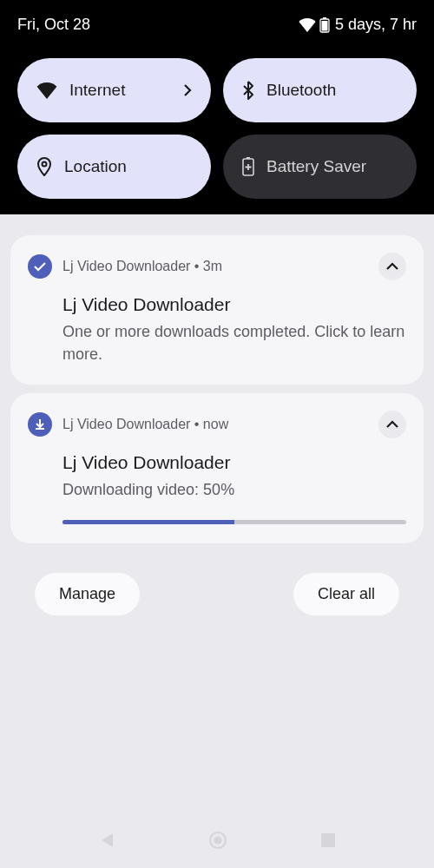 Image resolution: width=434 pixels, height=868 pixels. Describe the element at coordinates (325, 25) in the screenshot. I see `battery-icon` at that location.